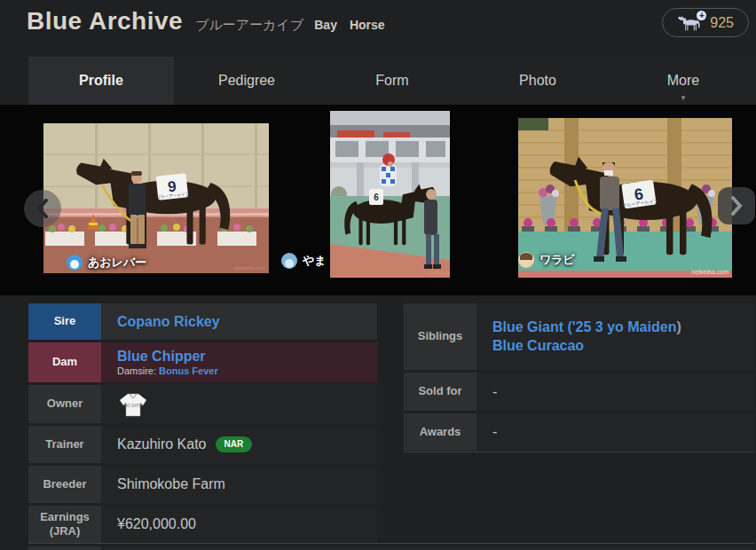  What do you see at coordinates (390, 194) in the screenshot?
I see `photo-2-illustration: 6 netkeiba` at bounding box center [390, 194].